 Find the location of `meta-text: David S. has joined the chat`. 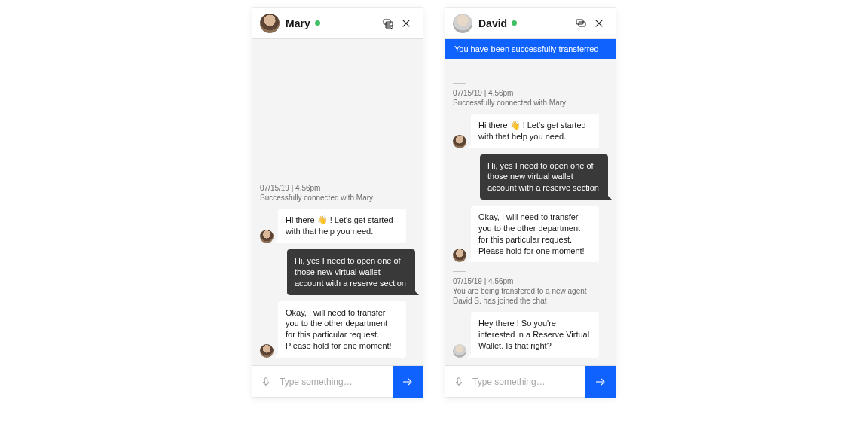

meta-text: David S. has joined the chat is located at coordinates (530, 301).